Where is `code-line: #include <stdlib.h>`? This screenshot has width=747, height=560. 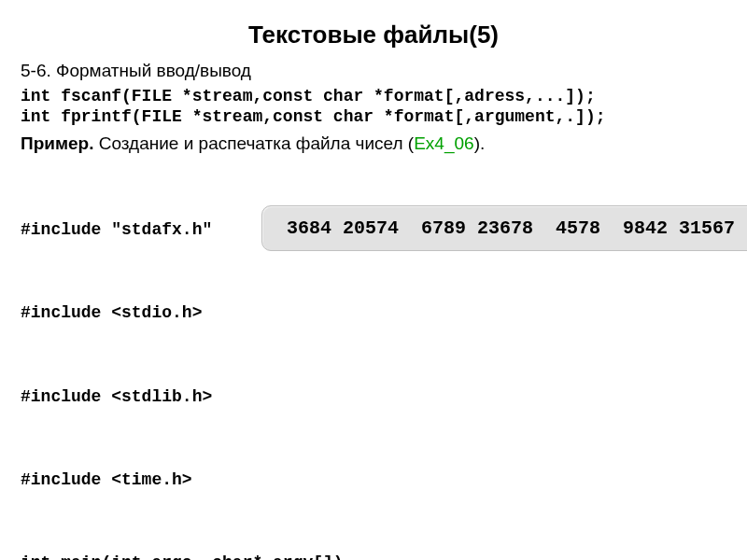 code-line: #include <stdlib.h> is located at coordinates (374, 398).